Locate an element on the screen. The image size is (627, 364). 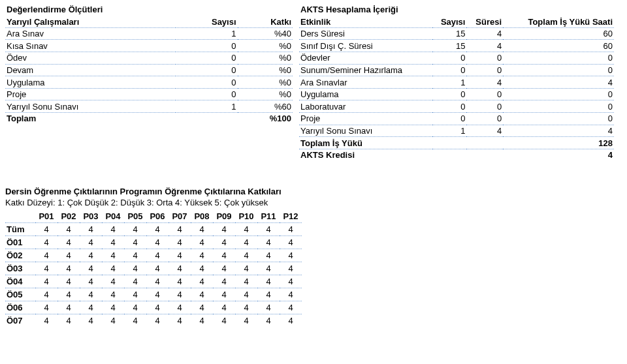
col-count: Sayısı is located at coordinates (206, 22).